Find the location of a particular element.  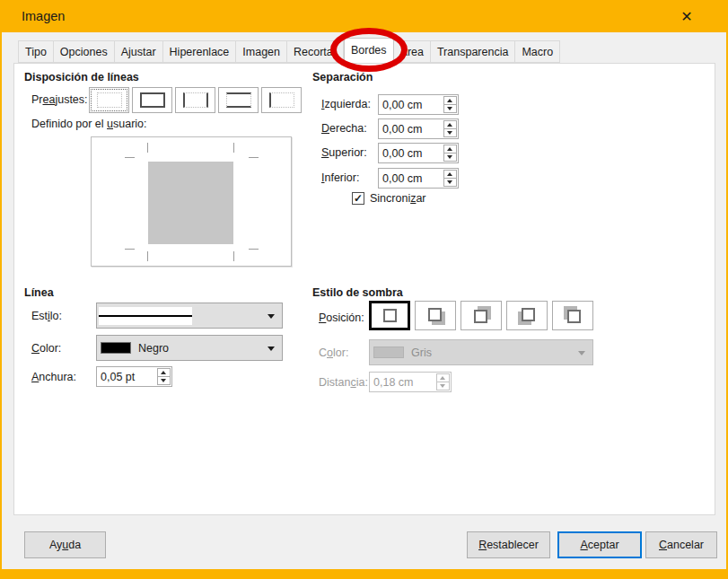

shadow-distance-field is located at coordinates (410, 382).